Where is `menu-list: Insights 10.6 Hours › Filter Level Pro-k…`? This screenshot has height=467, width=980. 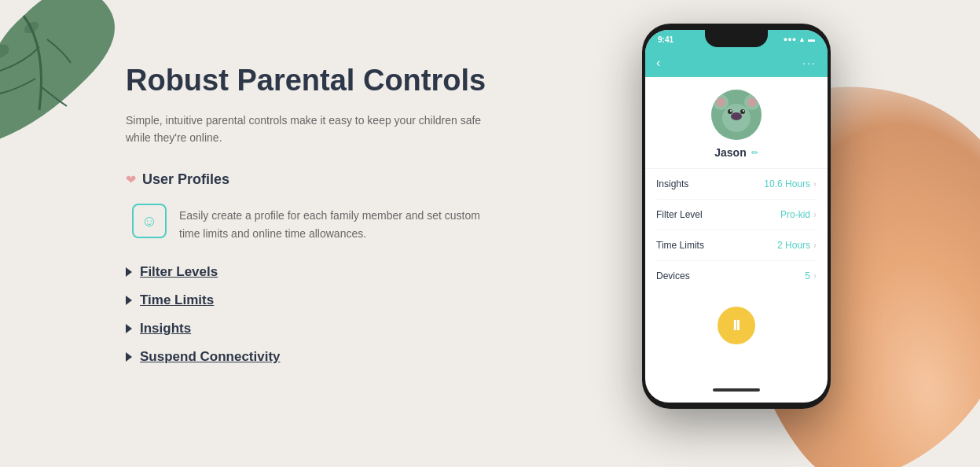 menu-list: Insights 10.6 Hours › Filter Level Pro-k… is located at coordinates (736, 230).